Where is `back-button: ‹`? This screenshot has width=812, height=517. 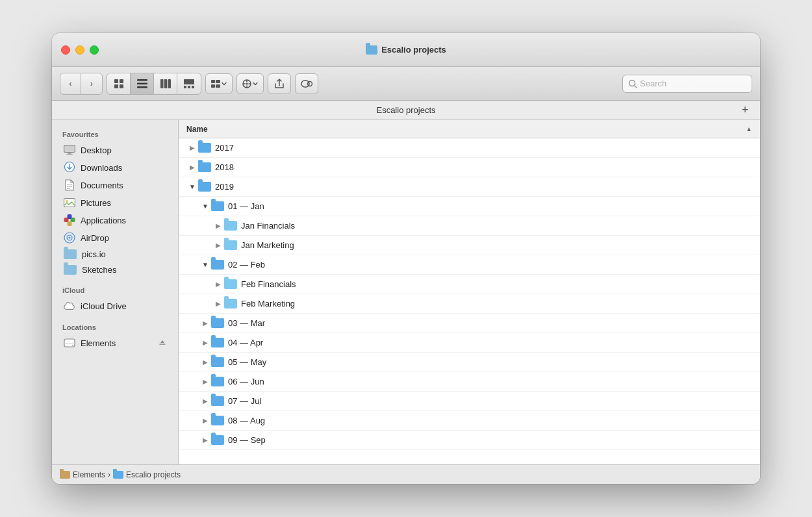 back-button: ‹ is located at coordinates (71, 84).